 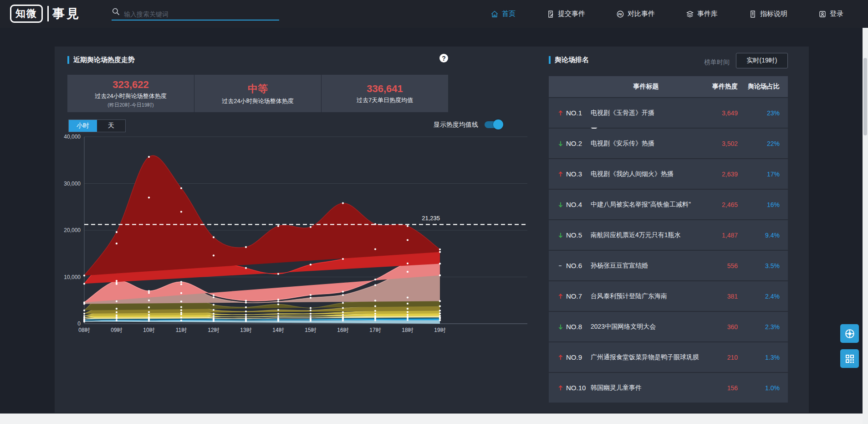 What do you see at coordinates (759, 388) in the screenshot?
I see `event-share: 1.0%` at bounding box center [759, 388].